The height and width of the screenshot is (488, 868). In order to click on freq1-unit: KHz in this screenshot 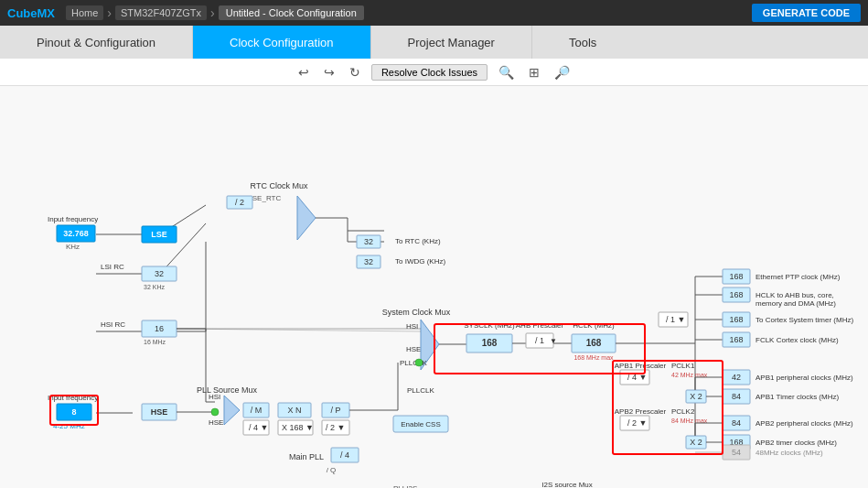, I will do `click(73, 247)`.